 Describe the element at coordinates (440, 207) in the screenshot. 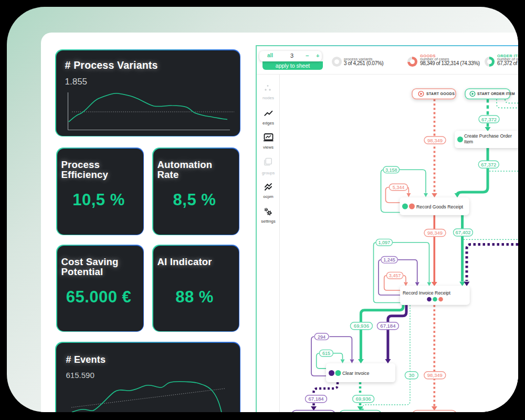

I see `svg-text: Record Goods Receipt` at that location.